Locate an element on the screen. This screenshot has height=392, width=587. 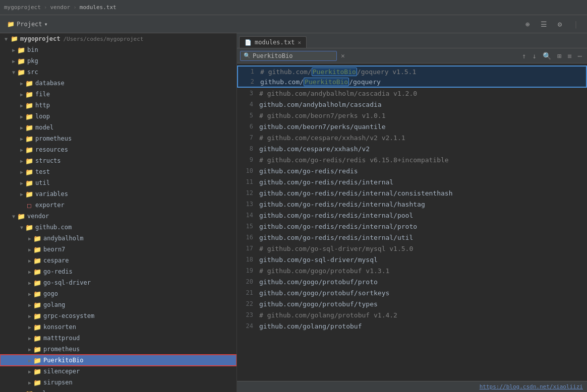
sidebar-item-util: ▶ 📁 util is located at coordinates (118, 183).